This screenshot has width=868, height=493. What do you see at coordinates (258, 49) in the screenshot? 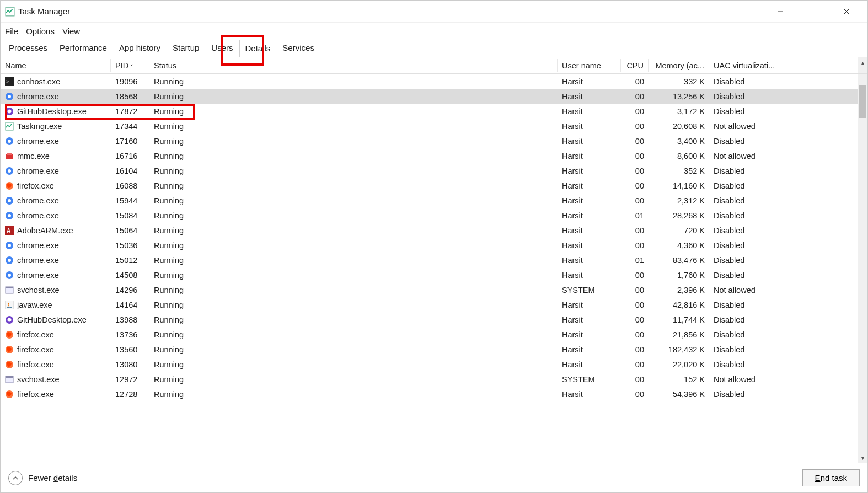
I see `tab-details: Details` at bounding box center [258, 49].